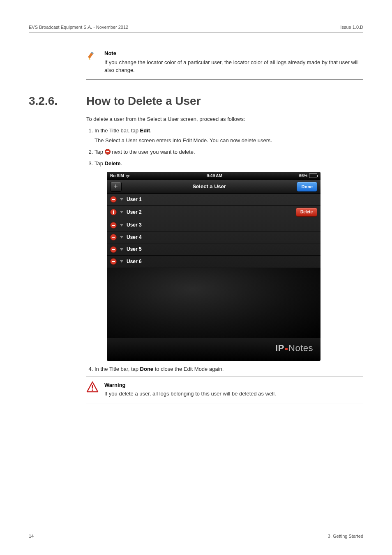  What do you see at coordinates (234, 67) in the screenshot?
I see `note-body-text: If you change the locator color of a par…` at bounding box center [234, 67].